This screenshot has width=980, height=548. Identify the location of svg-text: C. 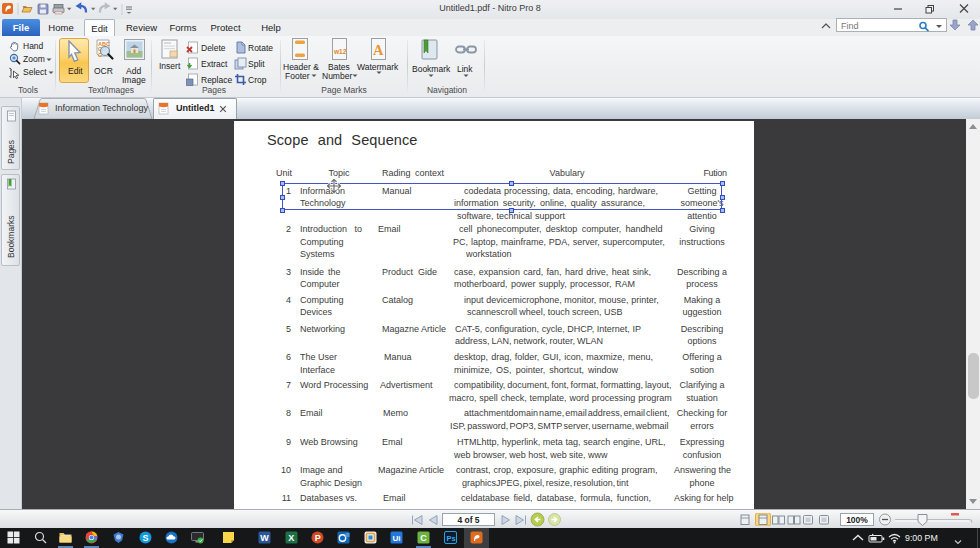
(424, 538).